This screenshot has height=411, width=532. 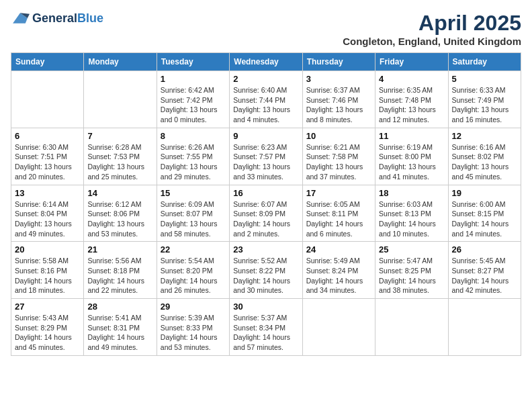 What do you see at coordinates (412, 214) in the screenshot?
I see `calendar-cell: 18Sunrise: 6:03 AM Sunset: 8:13 PM Dayli…` at bounding box center [412, 214].